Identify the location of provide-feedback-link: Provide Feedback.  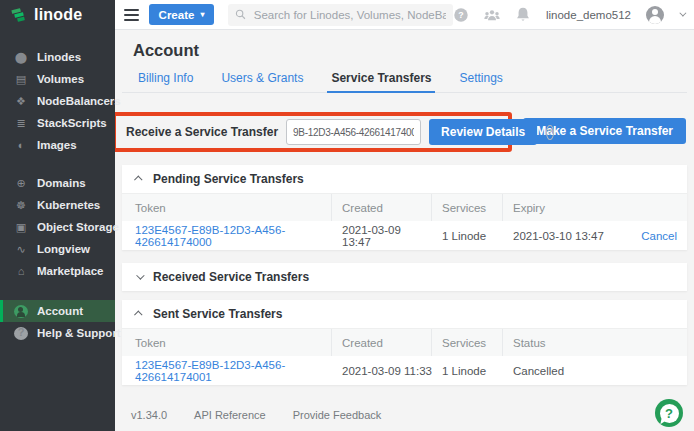
(338, 415).